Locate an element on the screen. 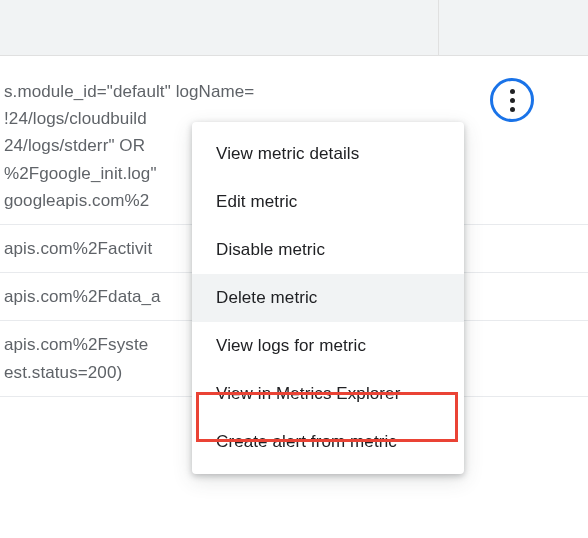 The image size is (588, 538). more-vert-icon is located at coordinates (512, 100).